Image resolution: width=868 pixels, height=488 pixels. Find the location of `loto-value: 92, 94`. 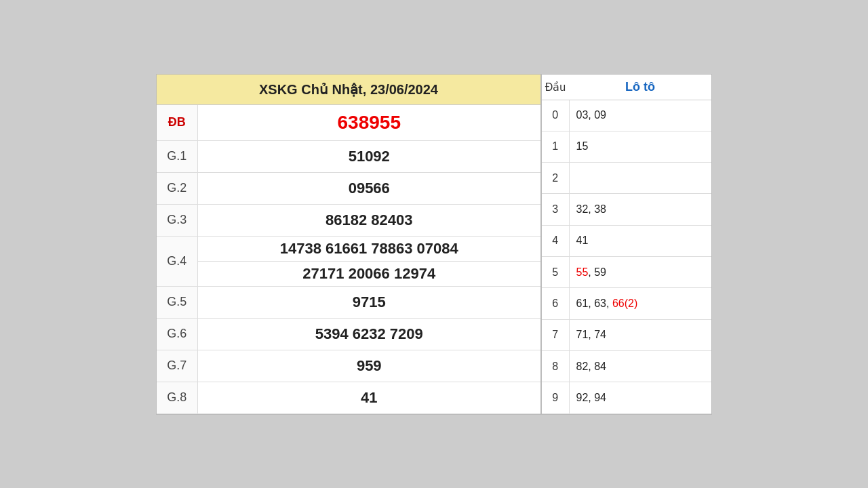

loto-value: 92, 94 is located at coordinates (640, 398).